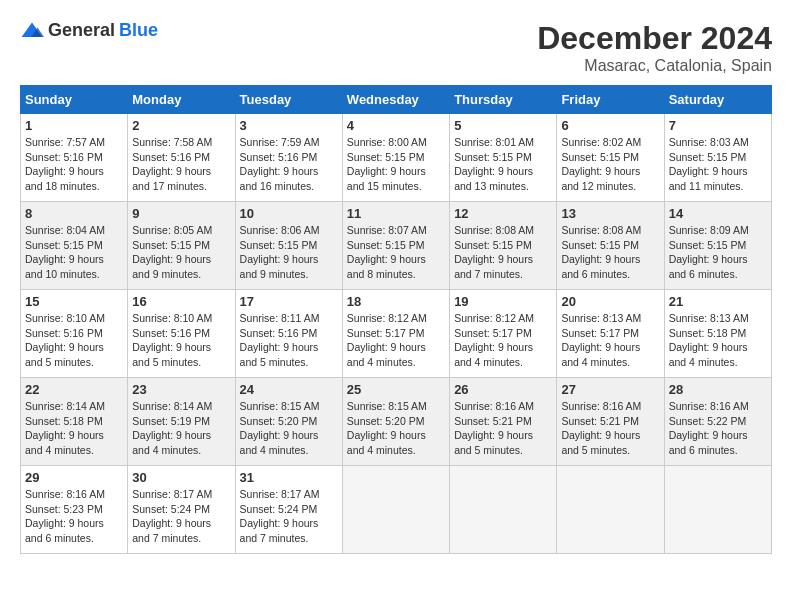  Describe the element at coordinates (718, 428) in the screenshot. I see `day-info: Sunrise: 8:16 AM Sunset: 5:22 PM Dayligh…` at that location.